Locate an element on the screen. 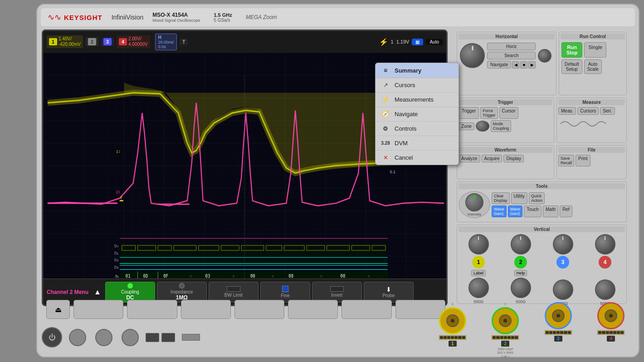 This screenshot has height=362, width=644. waveform-section: Waveform Analyze Acquire Display is located at coordinates (505, 162).